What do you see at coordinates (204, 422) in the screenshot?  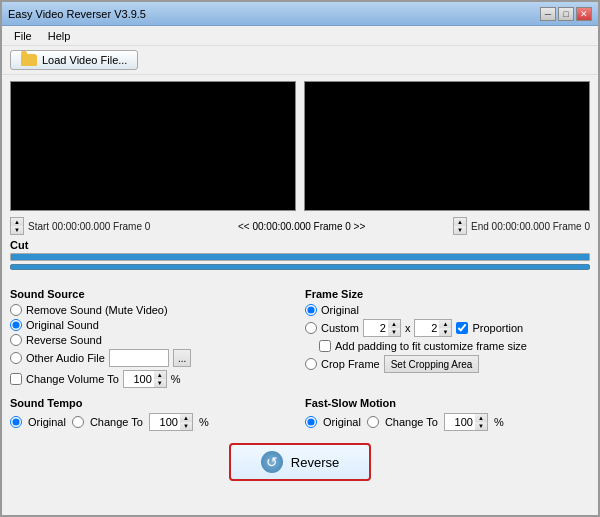 I see `tempo-percent: %` at bounding box center [204, 422].